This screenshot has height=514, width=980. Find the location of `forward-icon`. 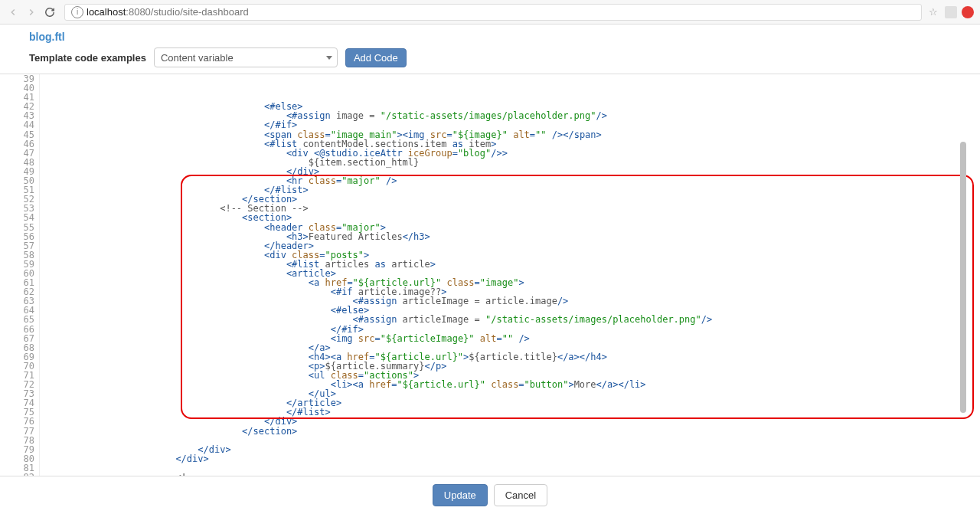

forward-icon is located at coordinates (31, 12).